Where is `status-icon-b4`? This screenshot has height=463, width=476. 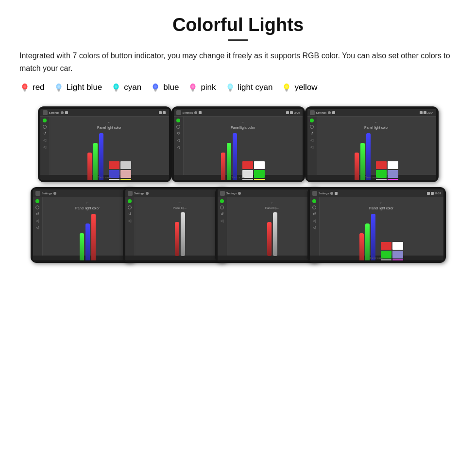
status-icon-b4 is located at coordinates (428, 193).